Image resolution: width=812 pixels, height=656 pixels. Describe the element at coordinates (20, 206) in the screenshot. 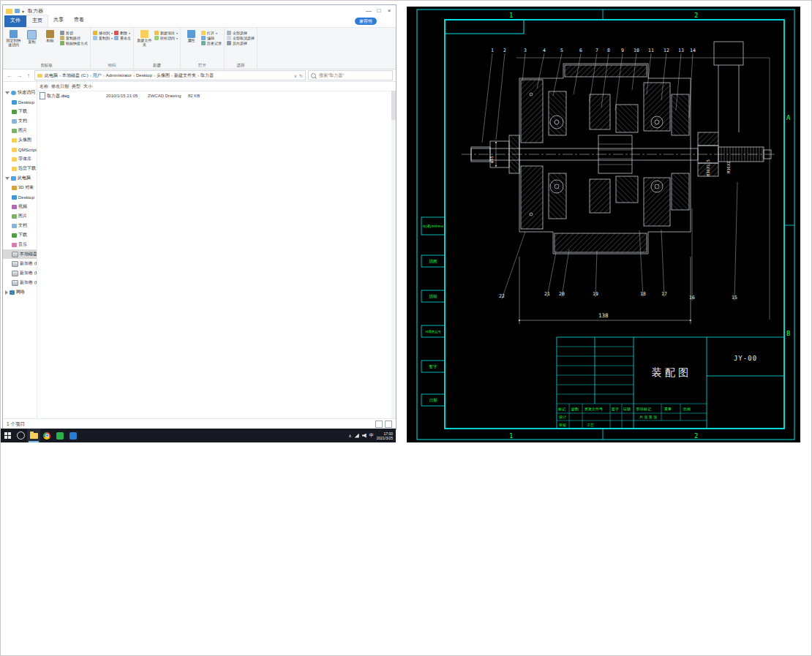

I see `sidebar-item: 视频` at that location.